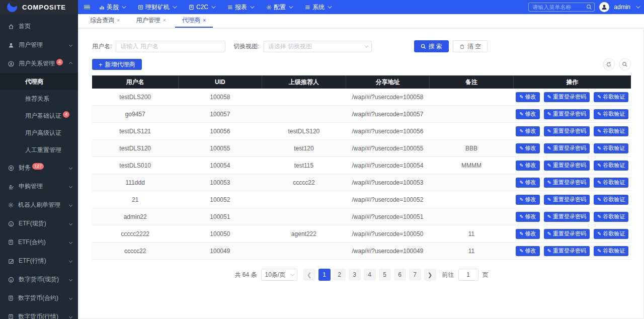  Describe the element at coordinates (318, 7) in the screenshot. I see `nav-menu-system: 系统` at that location.